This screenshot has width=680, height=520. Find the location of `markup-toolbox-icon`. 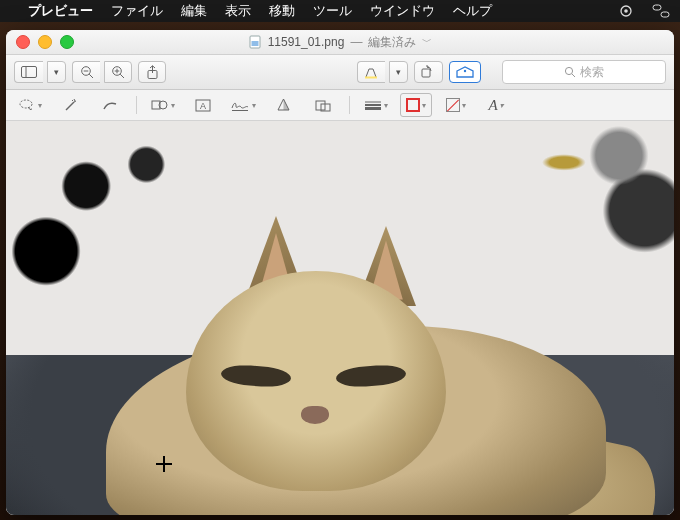

markup-toolbox-icon is located at coordinates (465, 72).